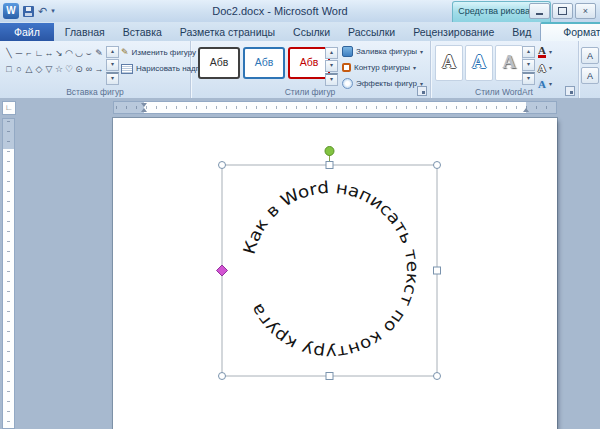  What do you see at coordinates (332, 66) in the screenshot?
I see `shape-style-scroll: ▴ ▾ ▾` at bounding box center [332, 66].